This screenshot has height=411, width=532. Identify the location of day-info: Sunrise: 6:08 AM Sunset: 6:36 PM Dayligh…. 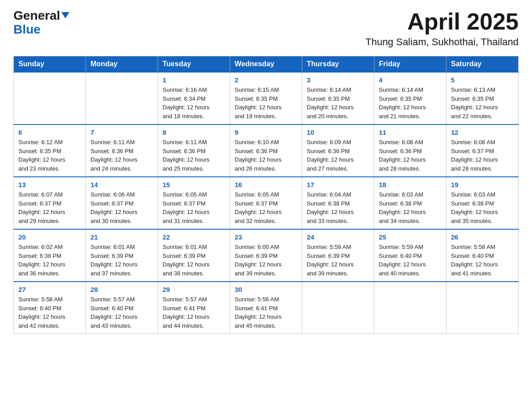
(410, 155).